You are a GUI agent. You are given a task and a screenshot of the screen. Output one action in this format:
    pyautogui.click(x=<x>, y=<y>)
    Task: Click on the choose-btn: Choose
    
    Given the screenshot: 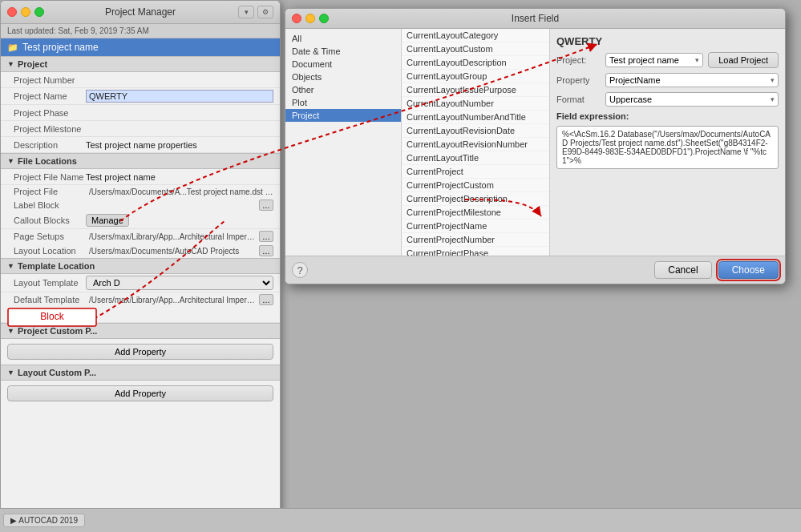 What is the action you would take?
    pyautogui.click(x=749, y=270)
    